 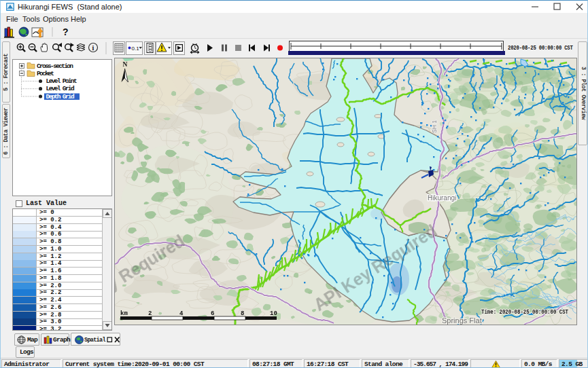 I want to click on svg-text: Time: 2020-08-25 00:00:00 CST, so click(x=525, y=312).